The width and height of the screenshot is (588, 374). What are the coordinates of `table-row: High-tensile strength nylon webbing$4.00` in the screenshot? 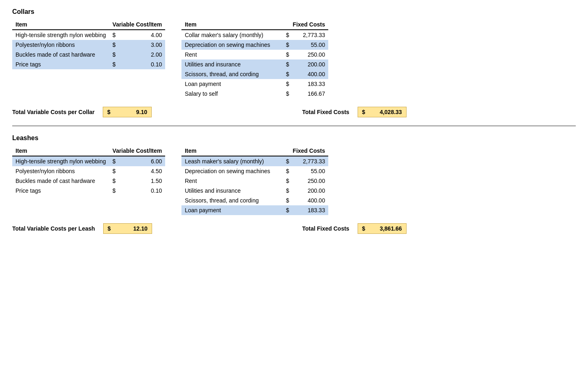 It's located at (89, 35).